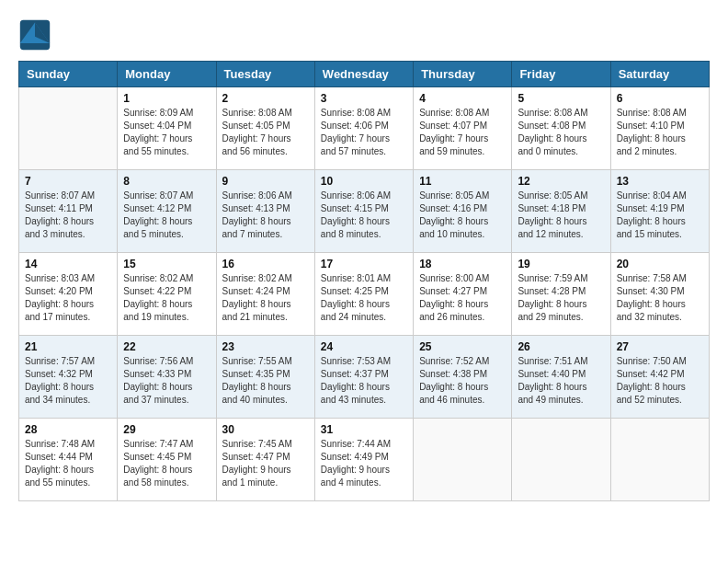  I want to click on header-day-monday: Monday, so click(167, 75).